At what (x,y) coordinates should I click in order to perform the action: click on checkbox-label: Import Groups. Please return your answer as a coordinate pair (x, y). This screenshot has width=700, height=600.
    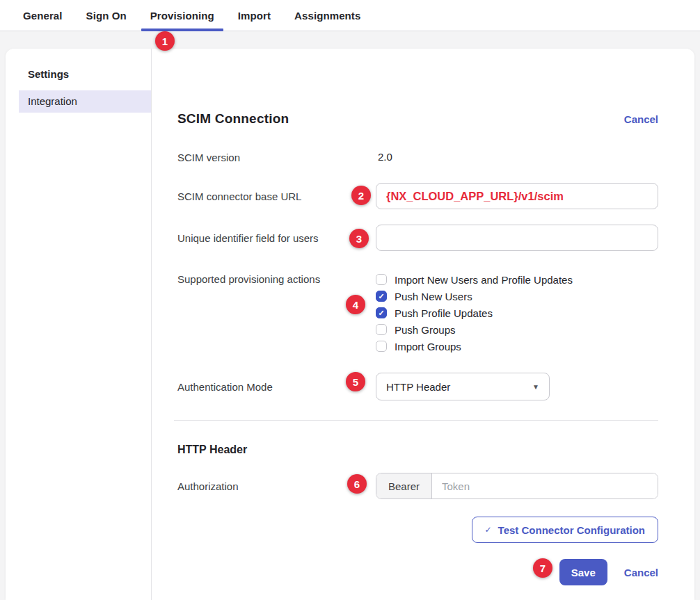
    Looking at the image, I should click on (428, 346).